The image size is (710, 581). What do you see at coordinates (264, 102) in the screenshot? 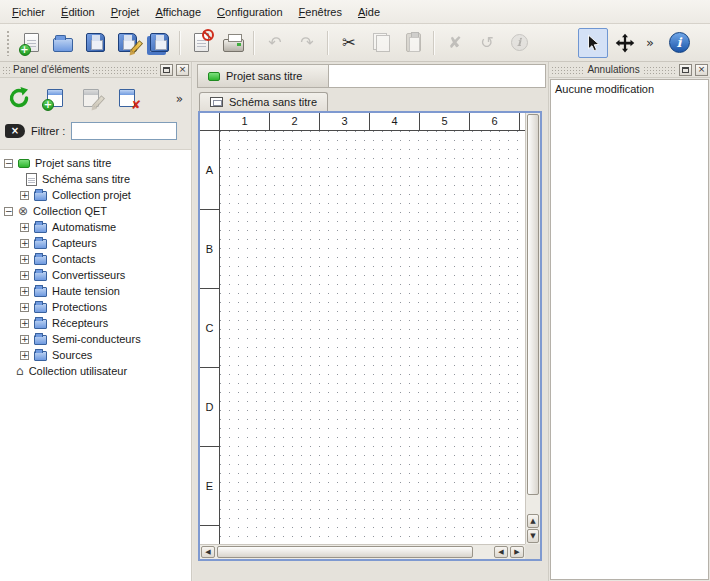
I see `schema-tab: Schéma sans titre` at bounding box center [264, 102].